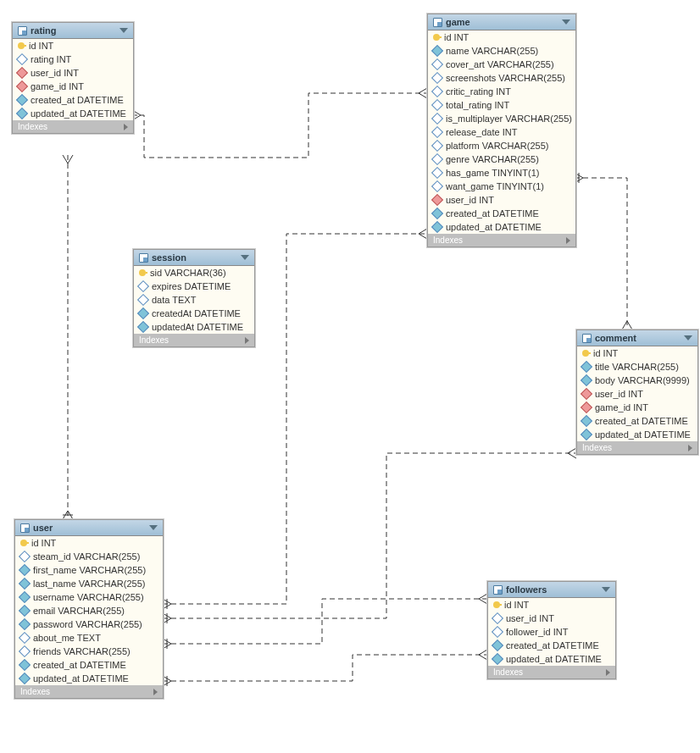 The height and width of the screenshot is (753, 700). What do you see at coordinates (502, 132) in the screenshot?
I see `field-row: release_date INT` at bounding box center [502, 132].